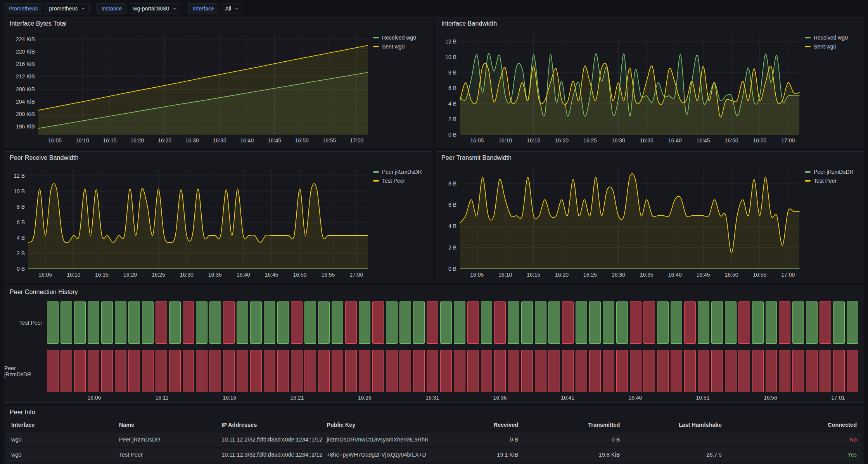 Image resolution: width=868 pixels, height=464 pixels. What do you see at coordinates (621, 88) in the screenshot?
I see `chart-svg: 16:0516:1016:1516:2016:2516:3016:3516:40…` at bounding box center [621, 88].